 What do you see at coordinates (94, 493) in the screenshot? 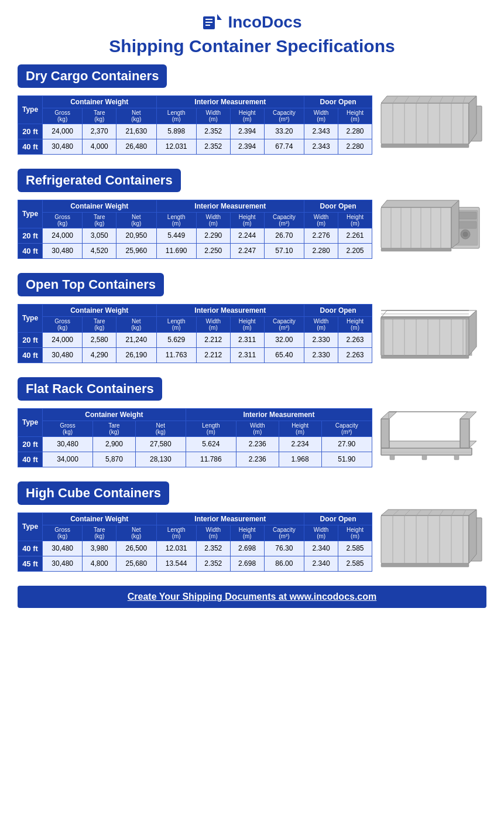
I see `section-title-high-cube: High Cube Containers` at bounding box center [94, 493].